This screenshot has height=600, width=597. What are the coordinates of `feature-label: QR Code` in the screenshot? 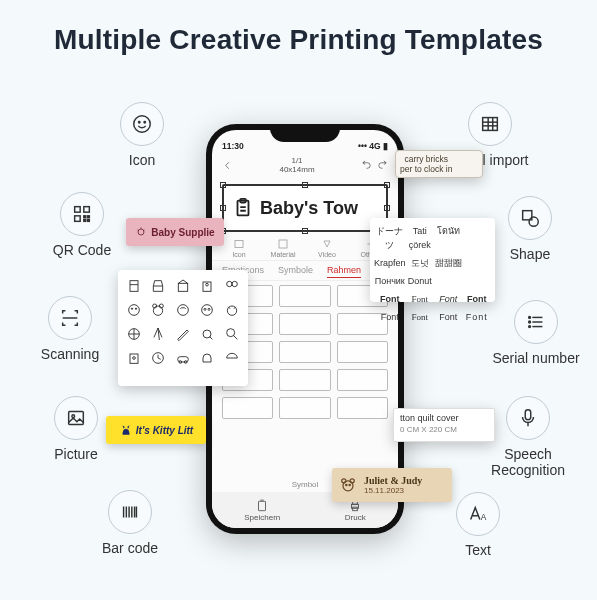 It's located at (82, 250).